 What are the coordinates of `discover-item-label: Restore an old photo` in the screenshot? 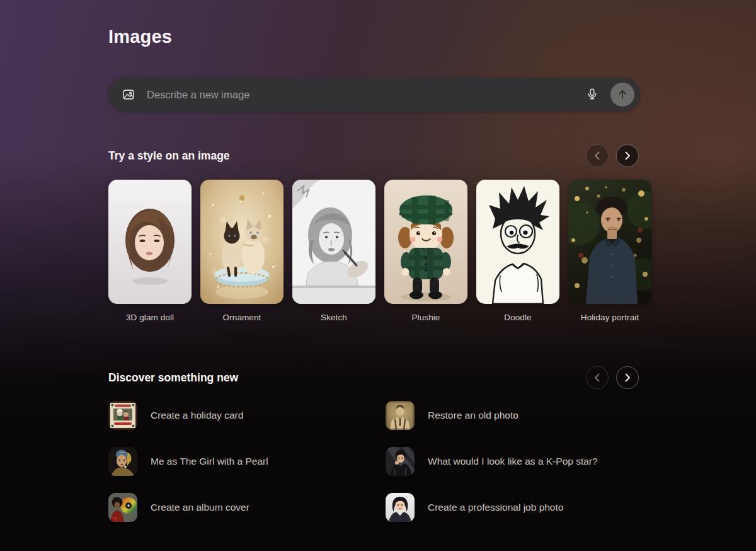 It's located at (473, 415).